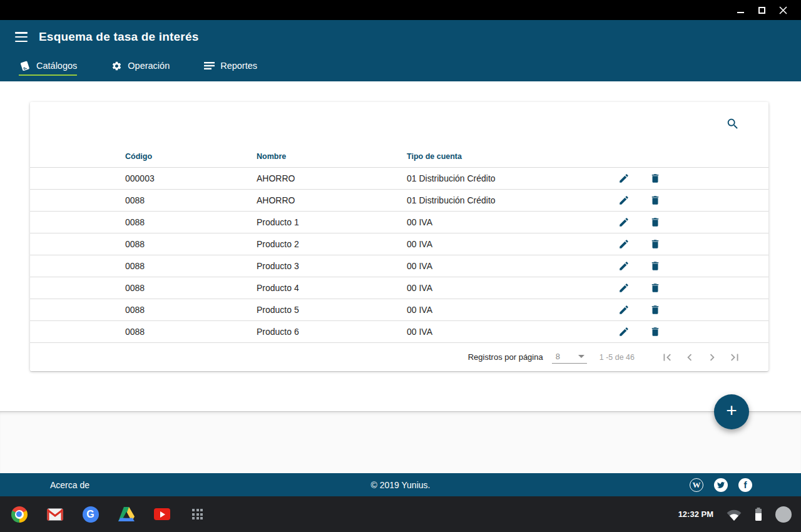  I want to click on apps-grid-icon, so click(198, 514).